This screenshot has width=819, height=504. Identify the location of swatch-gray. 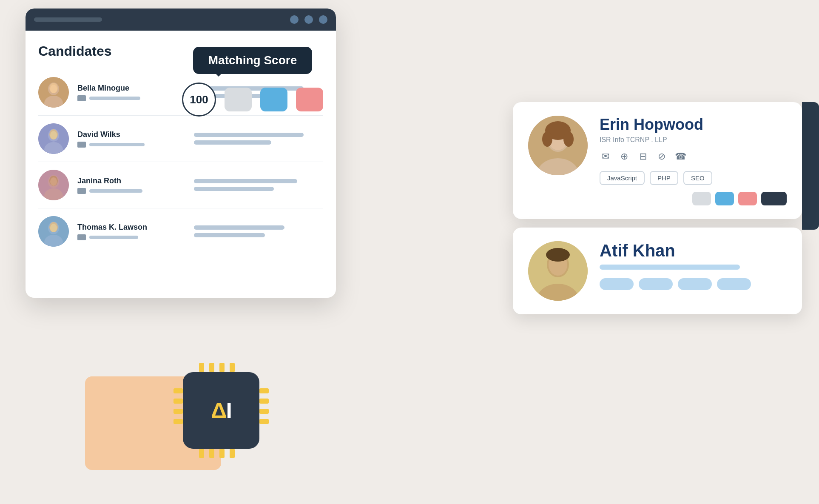
(238, 100).